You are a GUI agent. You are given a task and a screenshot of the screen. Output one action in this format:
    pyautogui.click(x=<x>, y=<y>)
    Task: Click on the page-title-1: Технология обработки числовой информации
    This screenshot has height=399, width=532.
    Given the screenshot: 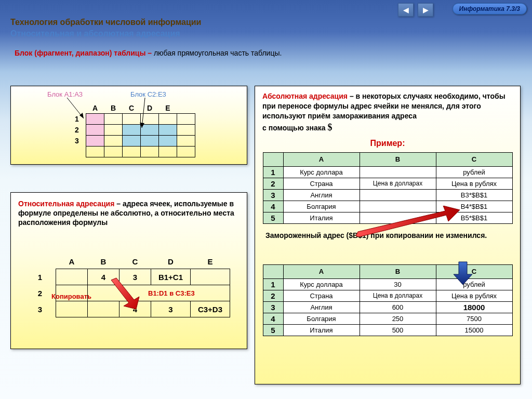 What is the action you would take?
    pyautogui.click(x=106, y=22)
    